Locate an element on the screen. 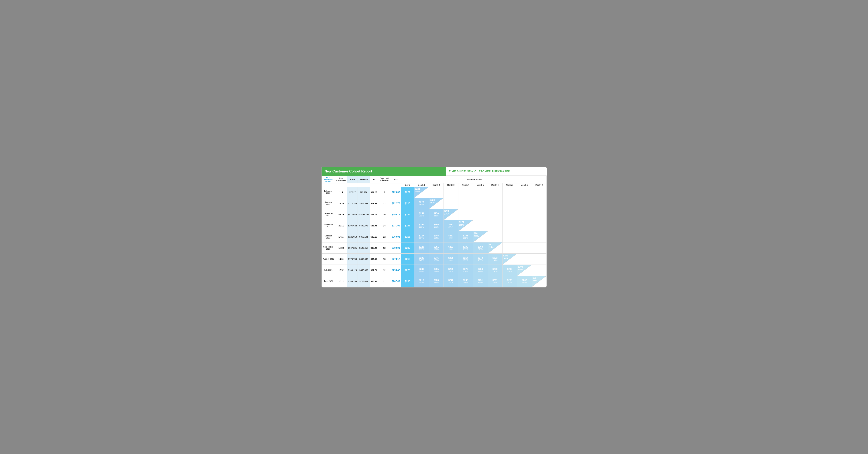 This screenshot has width=868, height=454. td-cohort-month4: $261 203% is located at coordinates (466, 237).